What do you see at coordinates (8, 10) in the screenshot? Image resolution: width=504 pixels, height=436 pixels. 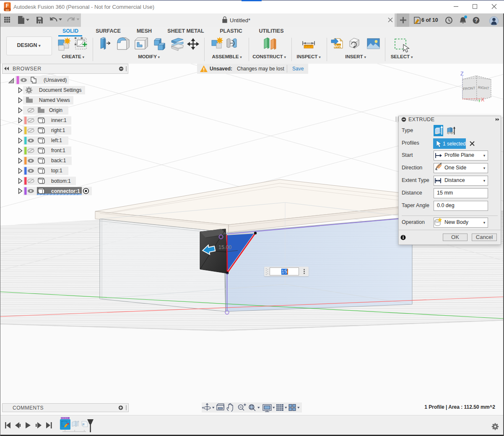 I see `svg-text: 360` at bounding box center [8, 10].